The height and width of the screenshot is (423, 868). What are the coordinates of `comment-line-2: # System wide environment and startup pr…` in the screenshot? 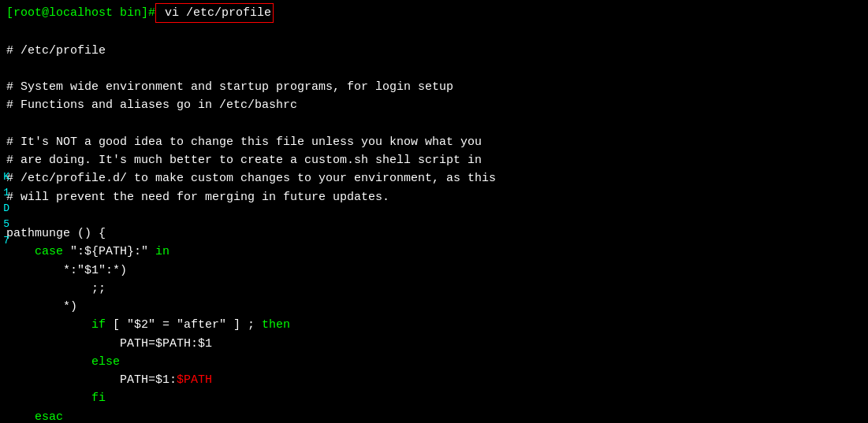 It's located at (434, 87).